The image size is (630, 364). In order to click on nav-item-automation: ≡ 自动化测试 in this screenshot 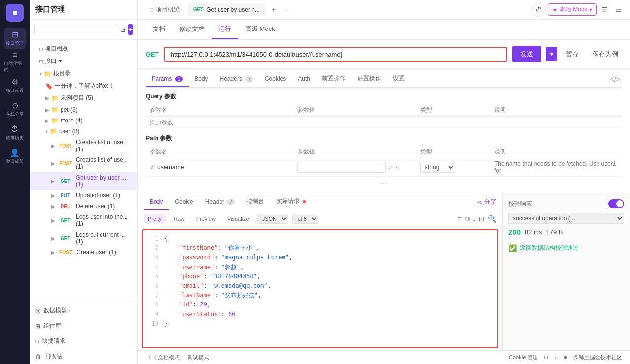, I will do `click(15, 62)`.